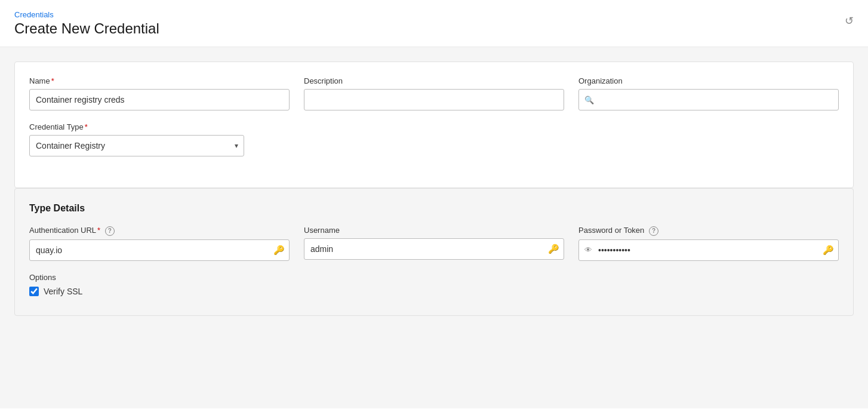 This screenshot has width=868, height=415. What do you see at coordinates (434, 140) in the screenshot?
I see `credential-type-row: Credential Type* Container Registry Sour…` at bounding box center [434, 140].